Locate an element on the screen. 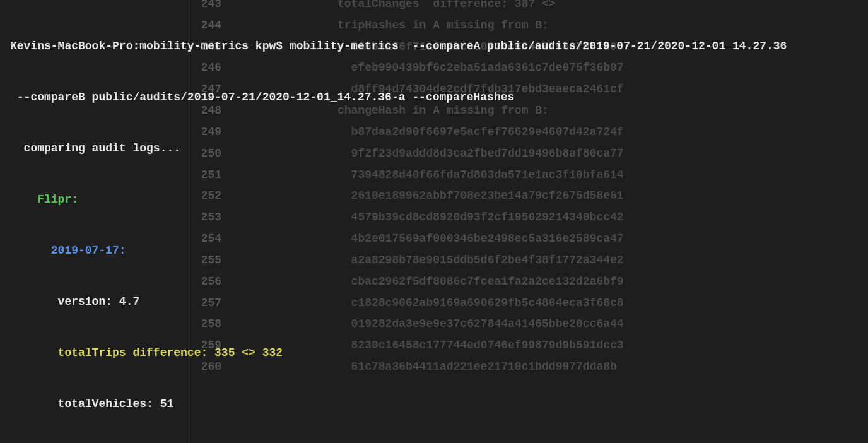 This screenshot has width=868, height=443. total-vehicles-label: totalVehicles: is located at coordinates (85, 404).